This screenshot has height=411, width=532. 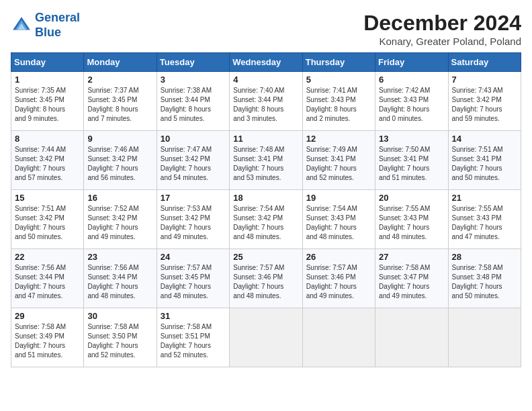 What do you see at coordinates (120, 105) in the screenshot?
I see `day-info: Sunrise: 7:37 AM Sunset: 3:45 PM Dayligh…` at bounding box center [120, 105].